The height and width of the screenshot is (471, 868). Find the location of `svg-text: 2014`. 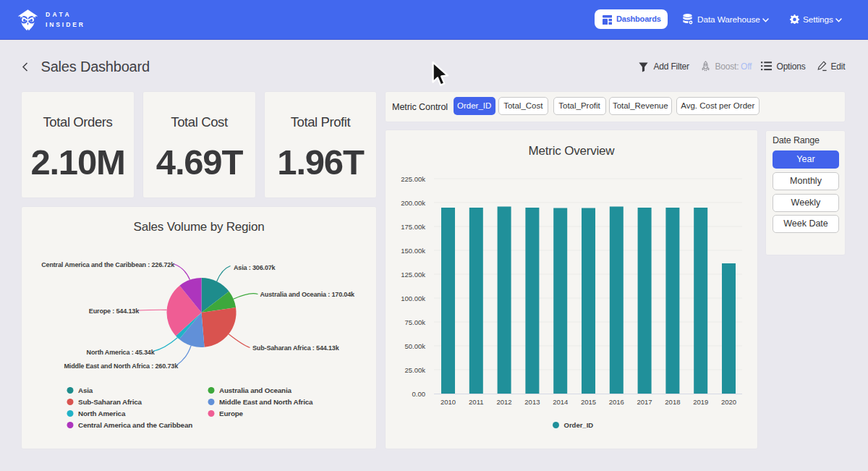

svg-text: 2014 is located at coordinates (560, 402).